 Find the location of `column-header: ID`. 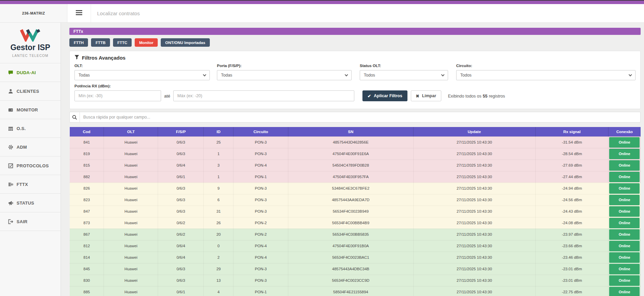

column-header: ID is located at coordinates (219, 132).